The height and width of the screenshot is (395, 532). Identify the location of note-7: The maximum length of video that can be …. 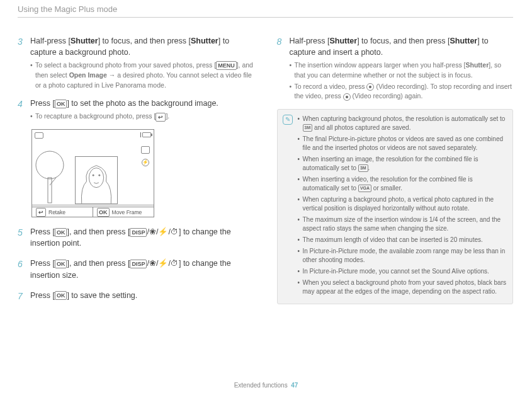
(402, 240).